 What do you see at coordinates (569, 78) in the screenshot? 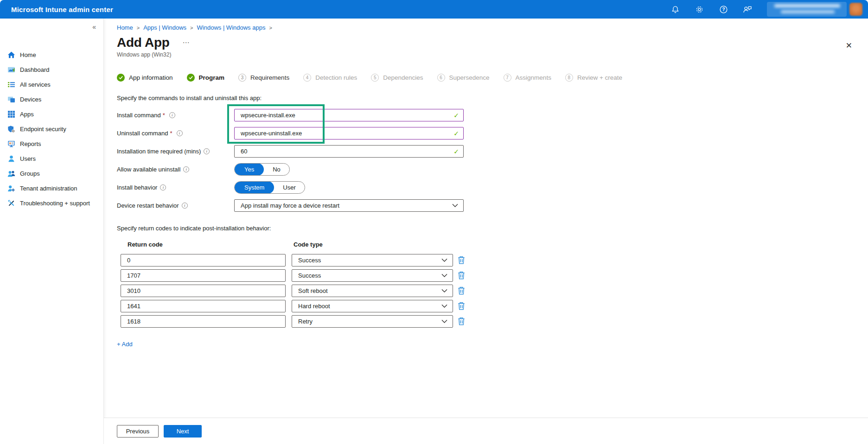
I see `step-number: 8` at bounding box center [569, 78].